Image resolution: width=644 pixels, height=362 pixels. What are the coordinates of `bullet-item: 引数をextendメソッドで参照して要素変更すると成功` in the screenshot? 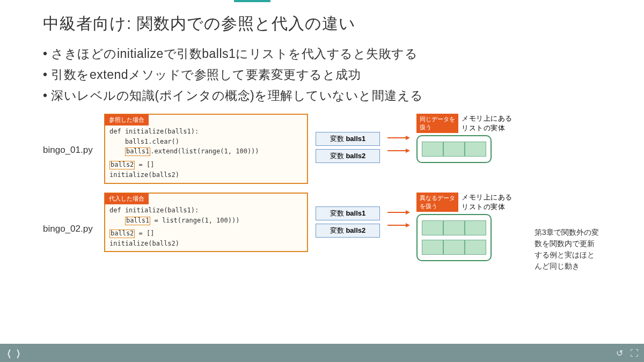 It's located at (322, 75).